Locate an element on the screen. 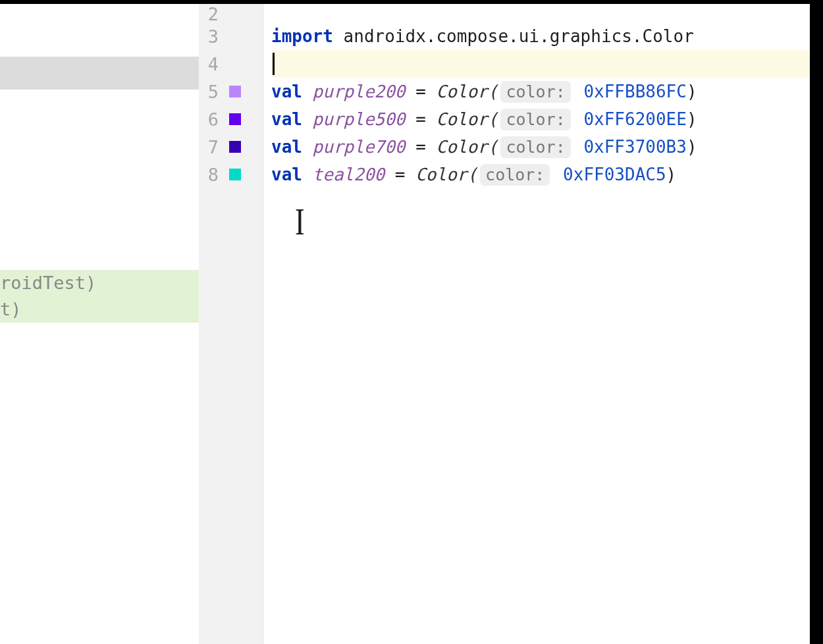 The height and width of the screenshot is (644, 823). sidebar-item-test: t) is located at coordinates (99, 309).